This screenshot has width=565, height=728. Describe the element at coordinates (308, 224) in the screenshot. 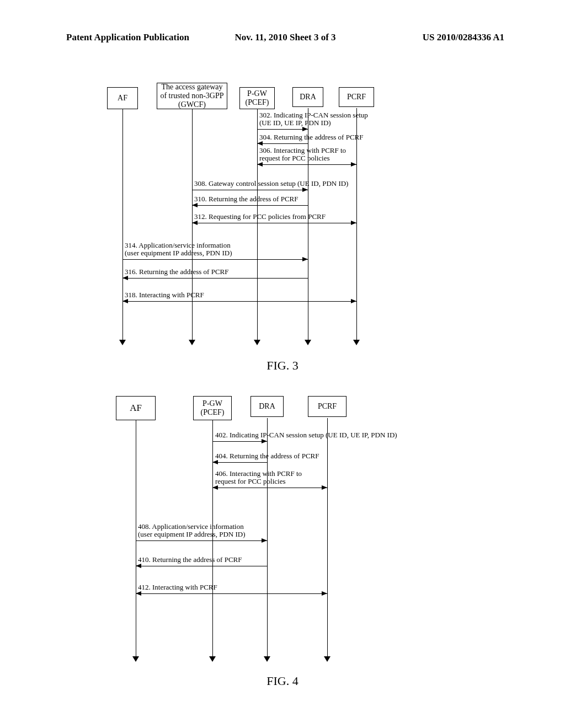

I see `lifeline-line-dra` at that location.